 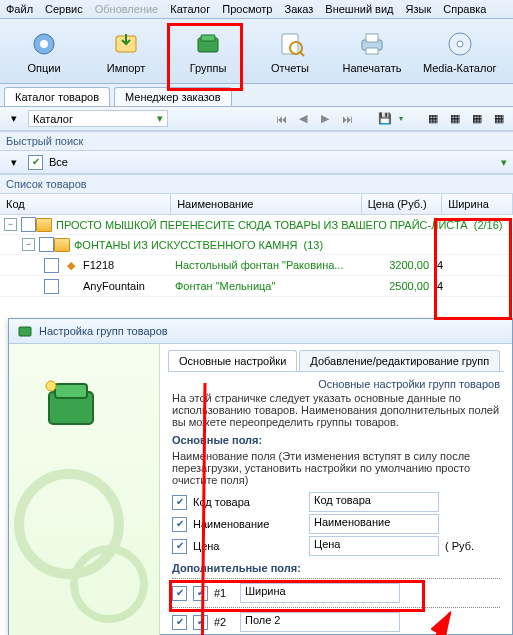 What do you see at coordinates (401, 118) in the screenshot?
I see `save-chevron-icon: ▾` at bounding box center [401, 118].